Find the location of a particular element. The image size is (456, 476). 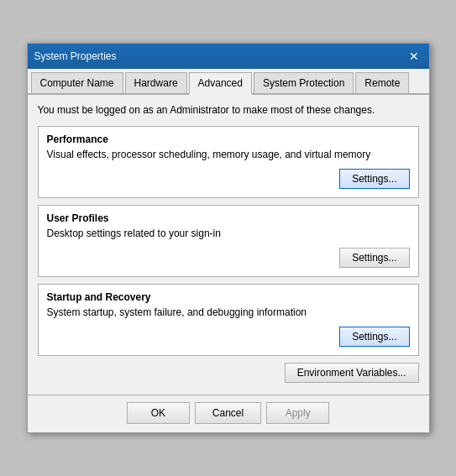

tab-hardware: Hardware is located at coordinates (156, 82).